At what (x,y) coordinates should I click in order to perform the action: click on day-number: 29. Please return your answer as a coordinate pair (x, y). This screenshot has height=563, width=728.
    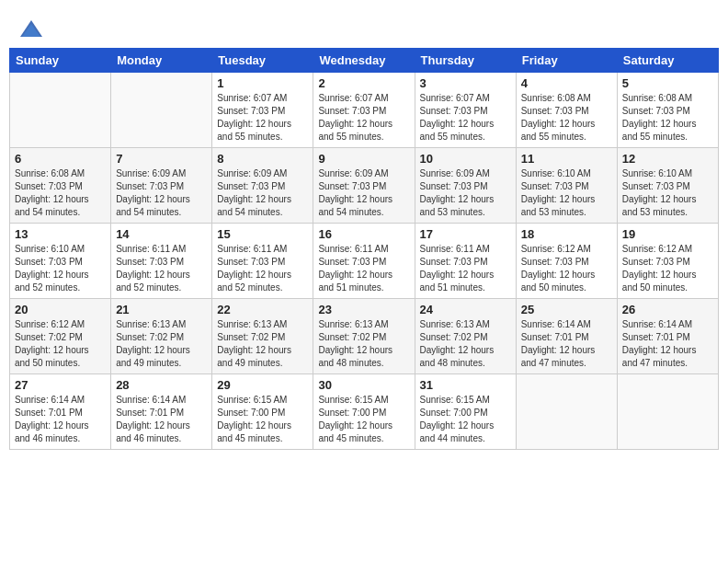
    Looking at the image, I should click on (263, 385).